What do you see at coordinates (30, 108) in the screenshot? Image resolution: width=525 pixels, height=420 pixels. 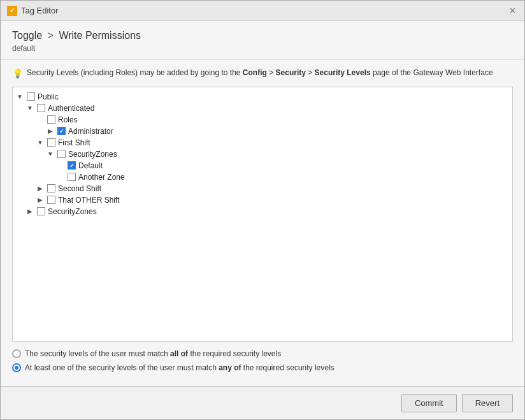 I see `expand-authenticated: ▼` at bounding box center [30, 108].